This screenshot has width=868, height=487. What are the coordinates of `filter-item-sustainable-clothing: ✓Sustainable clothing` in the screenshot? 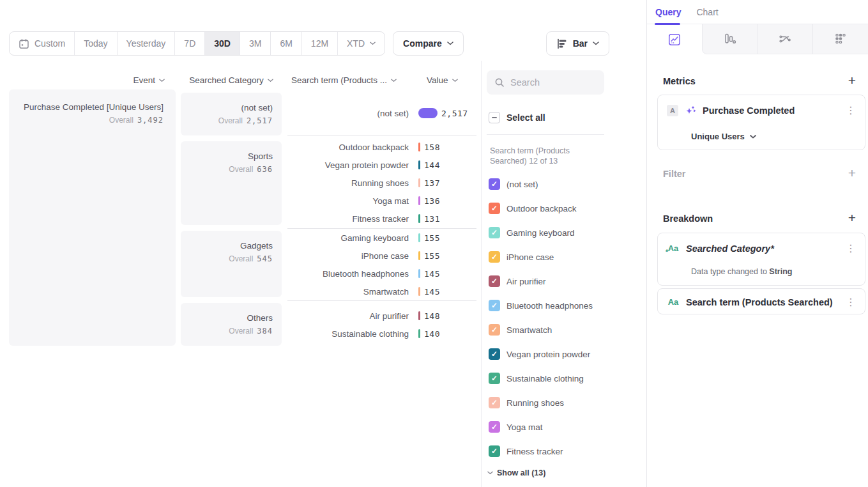 It's located at (540, 378).